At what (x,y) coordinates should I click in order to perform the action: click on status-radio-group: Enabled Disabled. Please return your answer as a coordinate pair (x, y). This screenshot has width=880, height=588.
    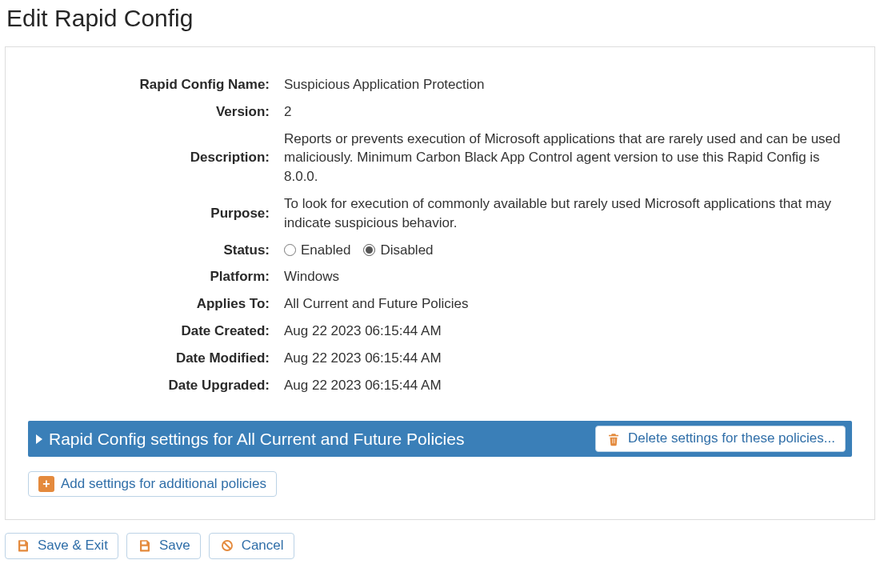
    Looking at the image, I should click on (568, 250).